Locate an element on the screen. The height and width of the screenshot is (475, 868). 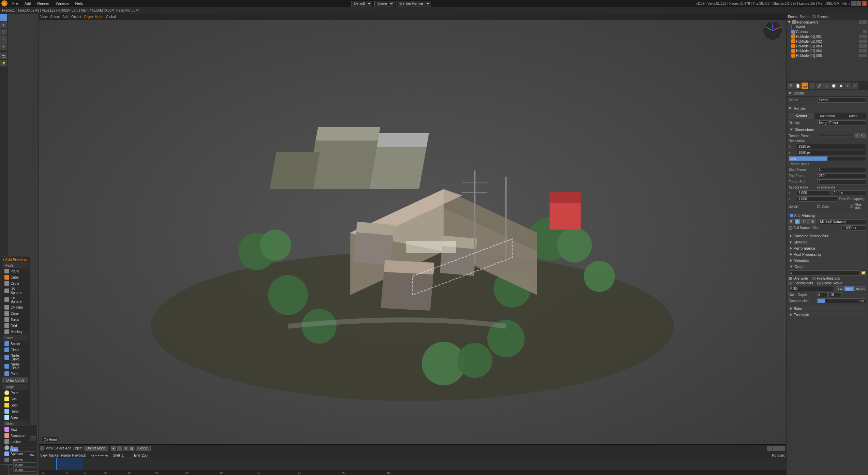
tool-camera: 📷 is located at coordinates (4, 56).